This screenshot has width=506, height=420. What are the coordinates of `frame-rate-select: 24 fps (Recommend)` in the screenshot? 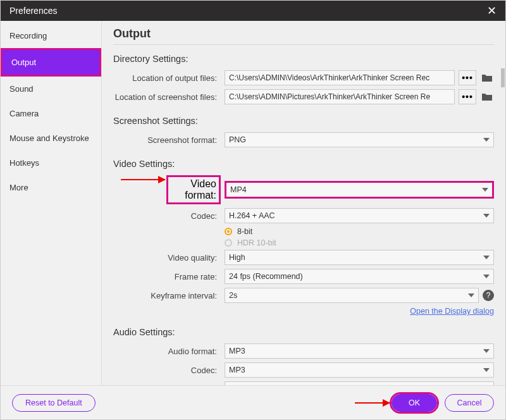 It's located at (359, 276).